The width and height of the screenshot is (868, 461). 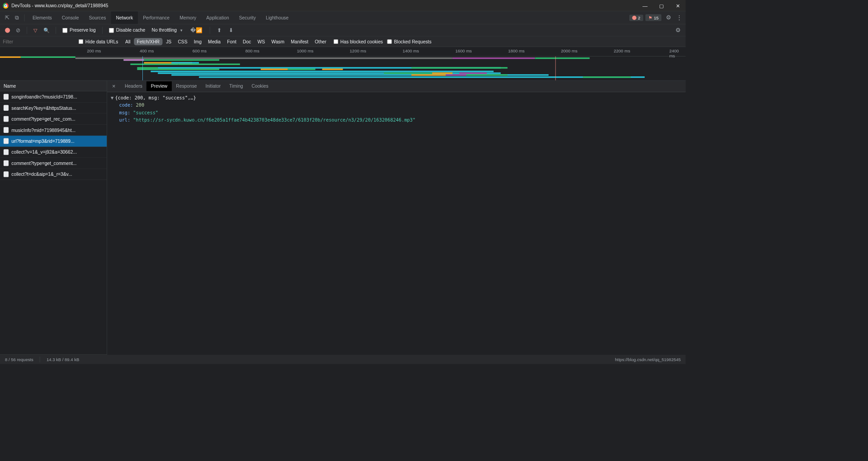 What do you see at coordinates (679, 18) in the screenshot?
I see `more-icon: ⋮` at bounding box center [679, 18].